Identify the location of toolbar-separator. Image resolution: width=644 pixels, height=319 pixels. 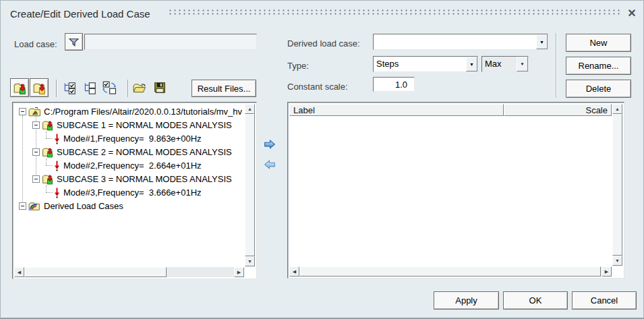
(57, 88).